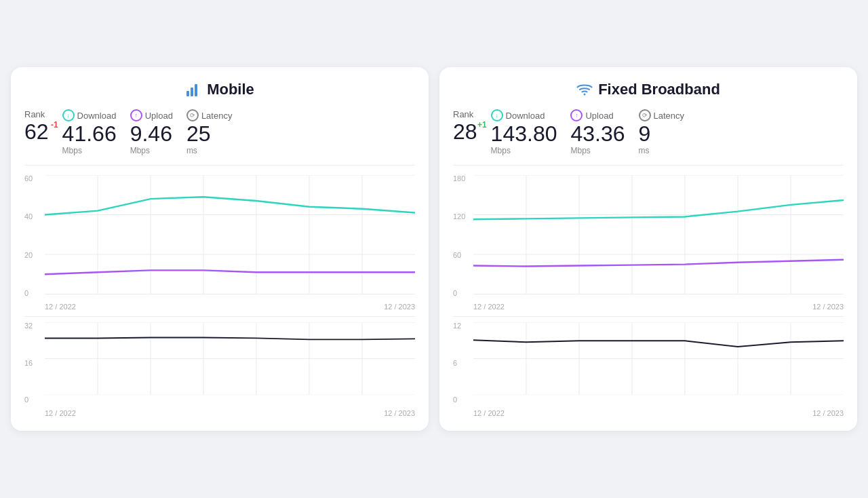 Image resolution: width=868 pixels, height=498 pixels. I want to click on mobile-rank-change: -1, so click(54, 125).